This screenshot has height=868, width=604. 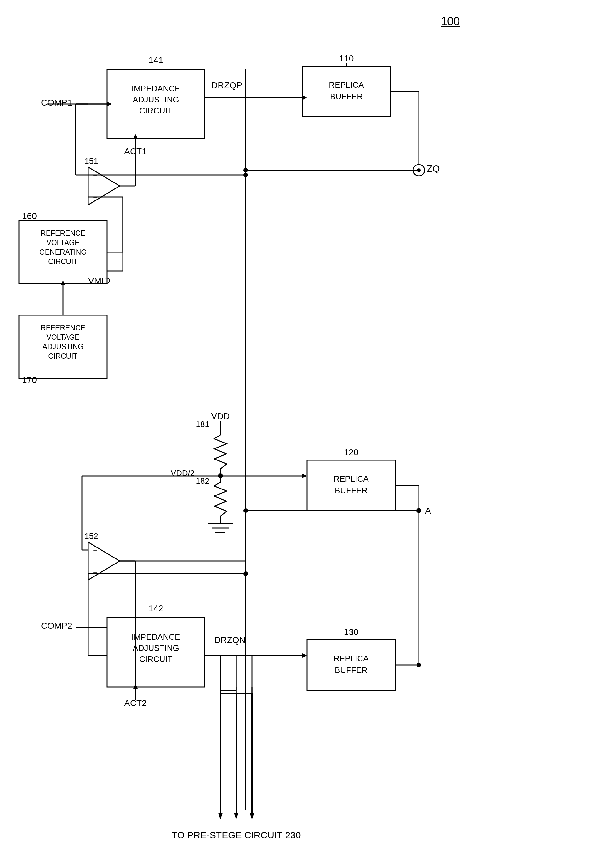 What do you see at coordinates (221, 416) in the screenshot?
I see `vdd-label: VDD` at bounding box center [221, 416].